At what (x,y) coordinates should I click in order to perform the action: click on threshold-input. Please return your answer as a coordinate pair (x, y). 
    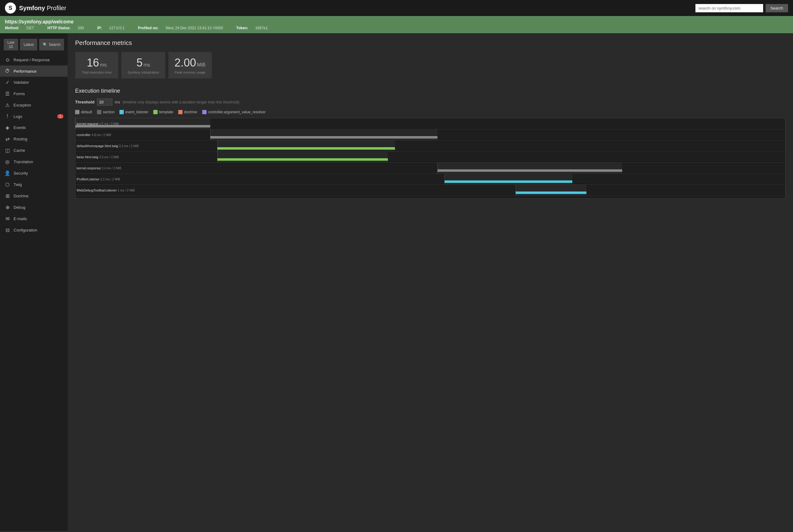
    Looking at the image, I should click on (104, 102).